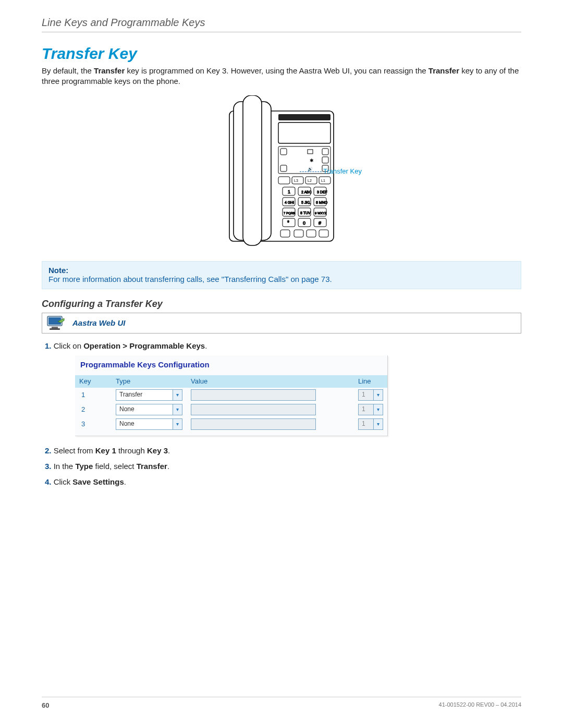 Image resolution: width=563 pixels, height=728 pixels. Describe the element at coordinates (253, 410) in the screenshot. I see `value-input-row2` at that location.